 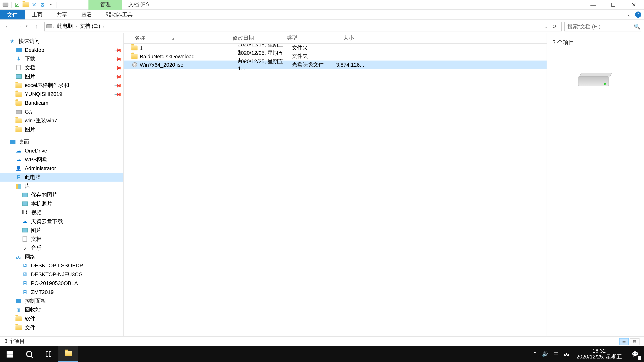 I want to click on tree-quick-access: ★快速访问, so click(x=62, y=41).